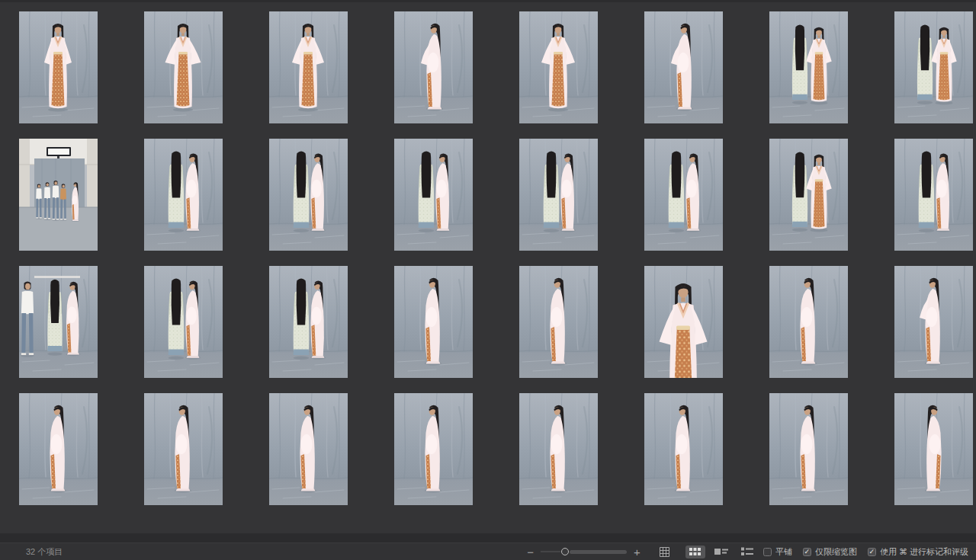 The height and width of the screenshot is (560, 976). Describe the element at coordinates (488, 552) in the screenshot. I see `status-bar: 32 个项目 − +` at that location.